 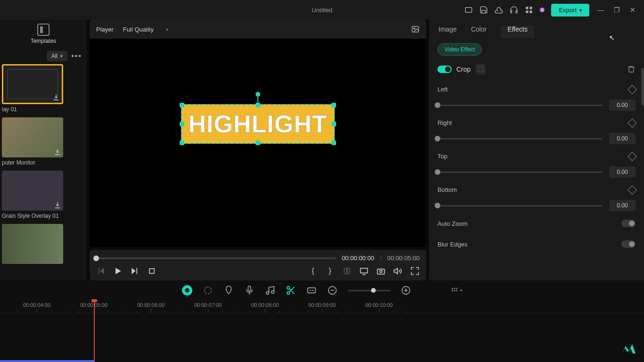 What do you see at coordinates (398, 271) in the screenshot?
I see `volume-button` at bounding box center [398, 271].